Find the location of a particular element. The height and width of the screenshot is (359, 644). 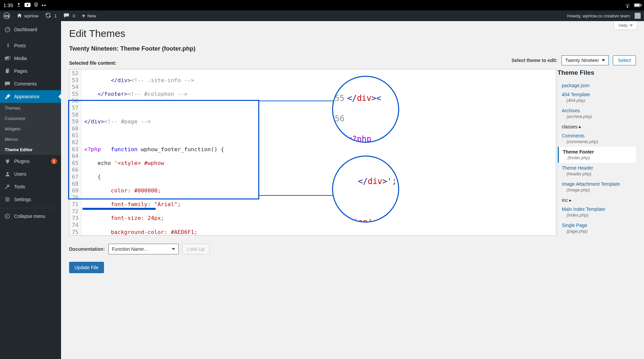

theme-file-item: Comments(comments.php) is located at coordinates (597, 139).